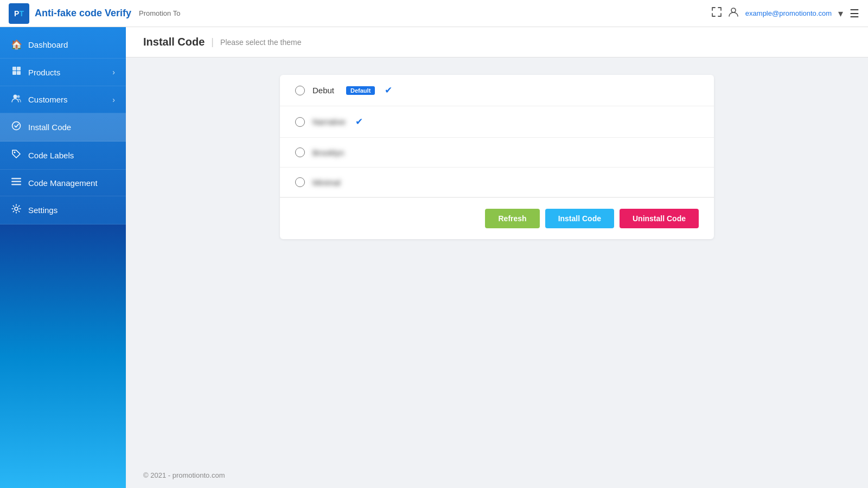 The width and height of the screenshot is (868, 488). What do you see at coordinates (63, 258) in the screenshot?
I see `sidebar: 🏠 Dashboard Products › Customers › Insta…` at bounding box center [63, 258].